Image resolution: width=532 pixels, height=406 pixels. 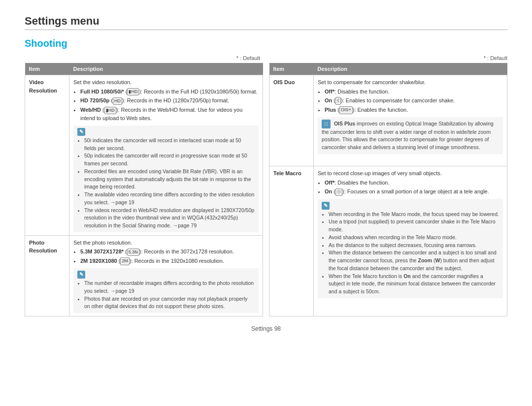 I want to click on right-header-description: Description, so click(x=411, y=69).